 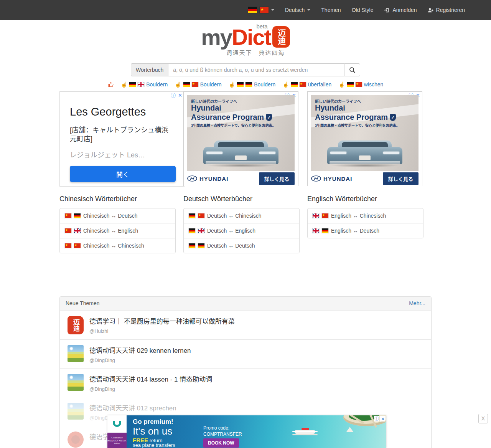 What do you see at coordinates (117, 216) in the screenshot?
I see `dict-link-cn-de: Chinesisch ↔ Deutsch` at bounding box center [117, 216].